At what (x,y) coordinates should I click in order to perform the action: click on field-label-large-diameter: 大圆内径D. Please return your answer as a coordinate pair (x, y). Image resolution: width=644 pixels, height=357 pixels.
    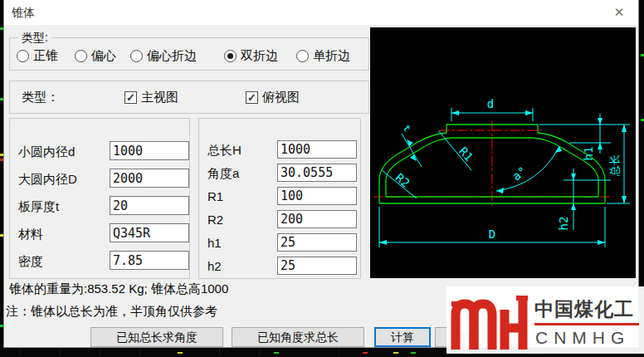
    Looking at the image, I should click on (48, 179).